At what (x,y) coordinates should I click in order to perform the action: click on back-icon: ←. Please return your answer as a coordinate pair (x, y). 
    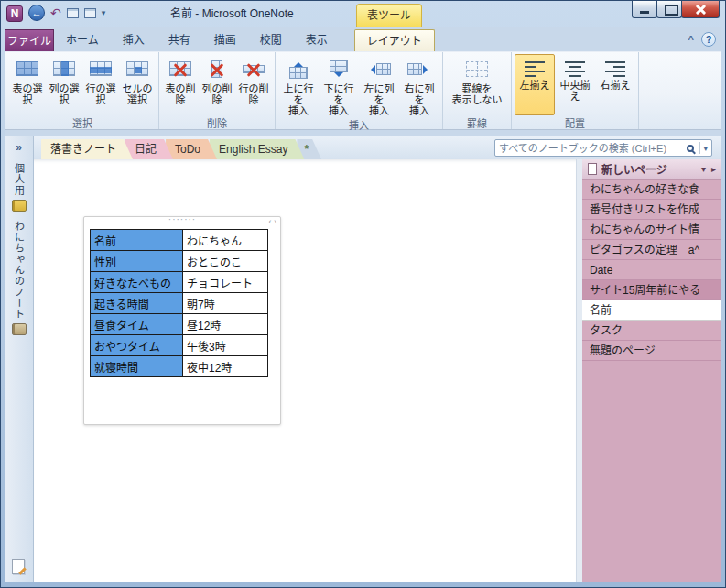
    Looking at the image, I should click on (37, 13).